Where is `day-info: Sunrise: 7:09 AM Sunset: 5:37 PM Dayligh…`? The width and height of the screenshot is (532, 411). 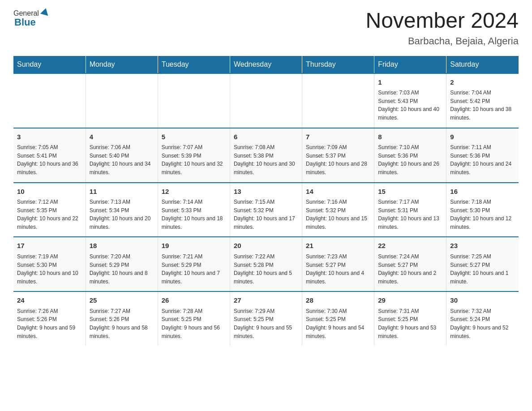
day-info: Sunrise: 7:09 AM Sunset: 5:37 PM Dayligh… is located at coordinates (338, 160).